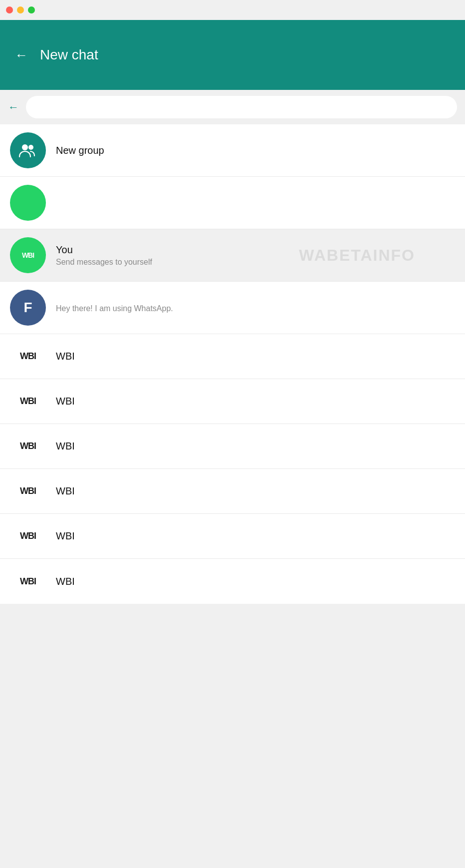  What do you see at coordinates (65, 536) in the screenshot?
I see `wbi-name-5: WBI` at bounding box center [65, 536].